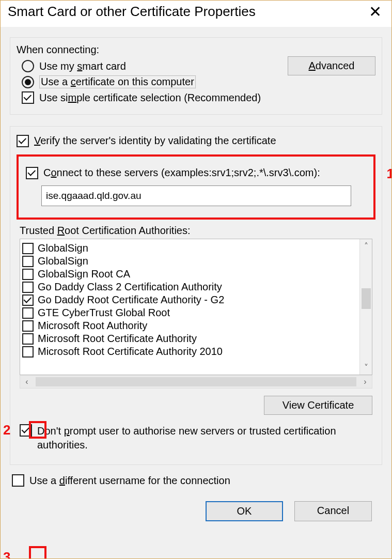 Image resolution: width=392 pixels, height=559 pixels. I want to click on annotation-1: 1, so click(389, 174).